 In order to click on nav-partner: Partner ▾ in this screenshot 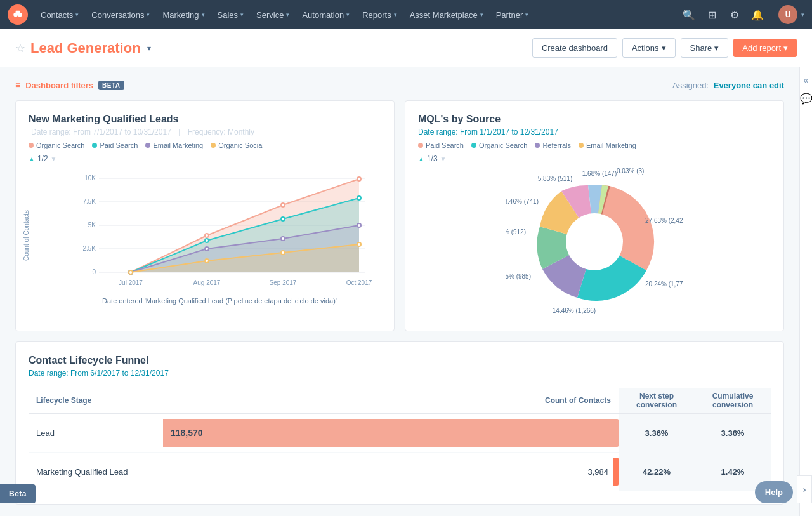, I will do `click(513, 15)`.